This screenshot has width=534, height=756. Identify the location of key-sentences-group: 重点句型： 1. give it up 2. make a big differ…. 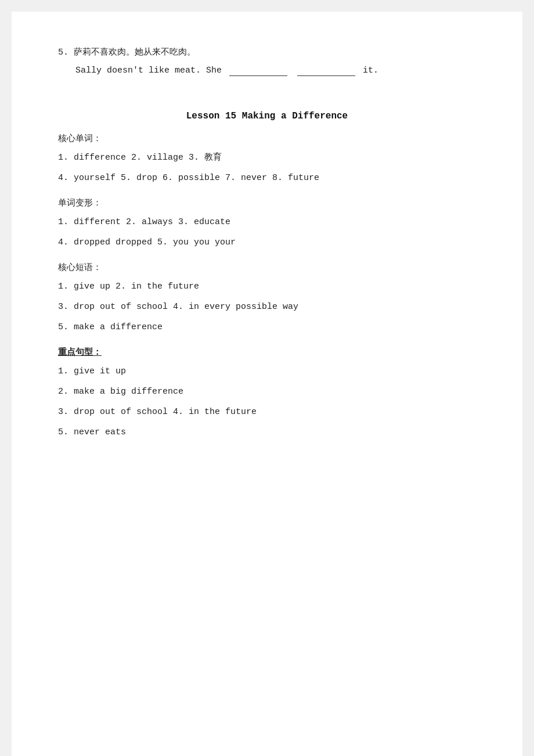
(267, 394).